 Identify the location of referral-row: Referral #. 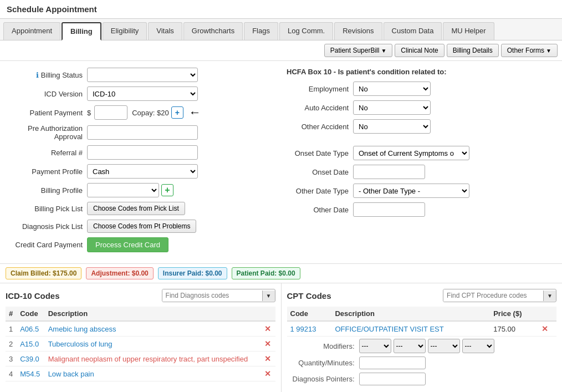
(141, 152).